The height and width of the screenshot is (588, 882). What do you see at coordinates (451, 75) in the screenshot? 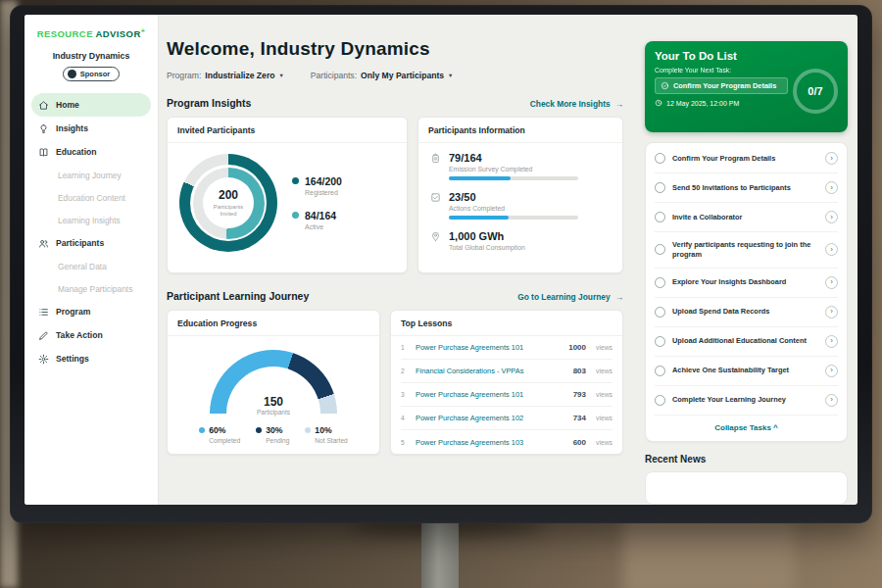
I see `chevron-down-icon: ▾` at bounding box center [451, 75].